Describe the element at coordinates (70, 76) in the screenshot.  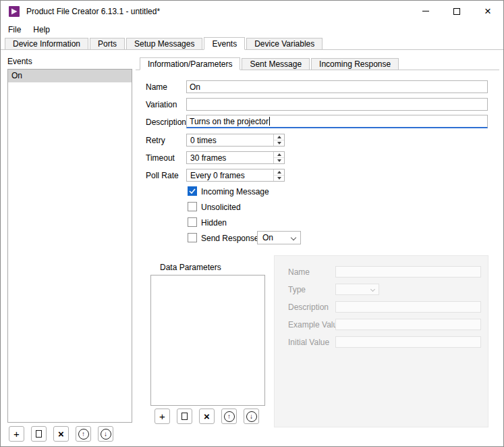
I see `events-list-item-on: On` at that location.